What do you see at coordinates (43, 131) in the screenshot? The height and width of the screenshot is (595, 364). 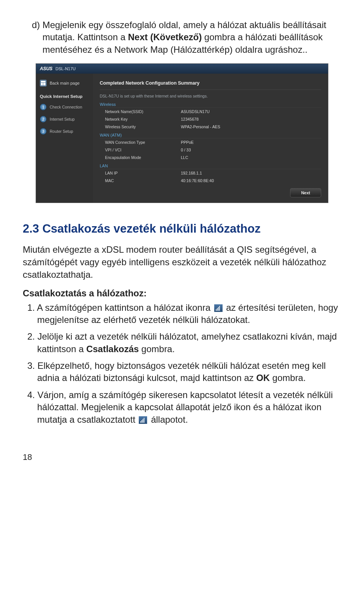 I see `step-num-icon: 3` at bounding box center [43, 131].